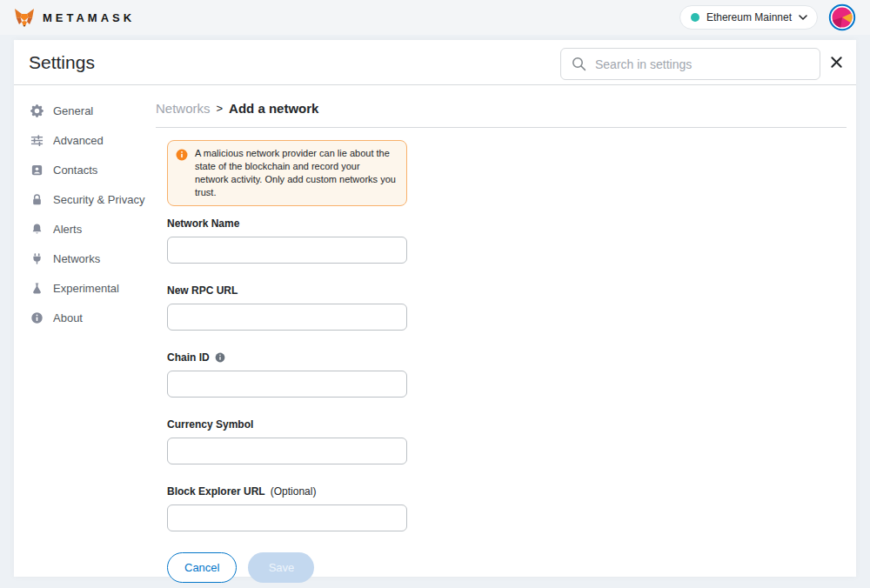  I want to click on breadcrumb-networks-link: Networks, so click(183, 108).